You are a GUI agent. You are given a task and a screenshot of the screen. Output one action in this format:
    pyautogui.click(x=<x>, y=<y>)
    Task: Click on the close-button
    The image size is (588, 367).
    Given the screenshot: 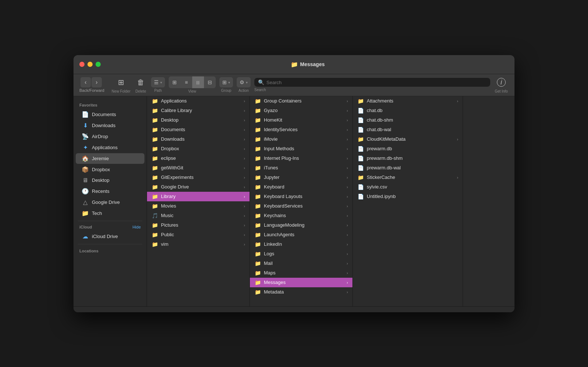 What is the action you would take?
    pyautogui.click(x=82, y=64)
    